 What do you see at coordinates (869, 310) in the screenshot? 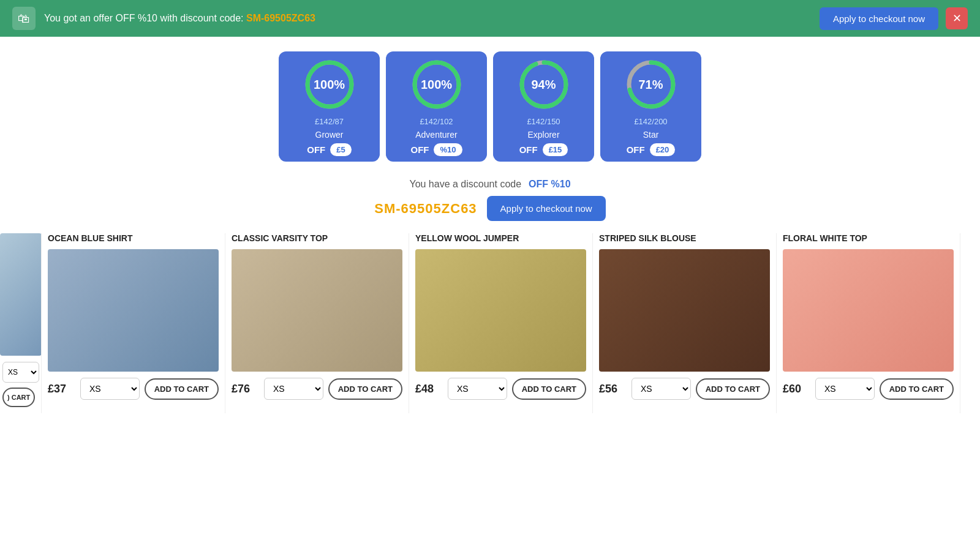
I see `product-image-floral-white-top` at bounding box center [869, 310].